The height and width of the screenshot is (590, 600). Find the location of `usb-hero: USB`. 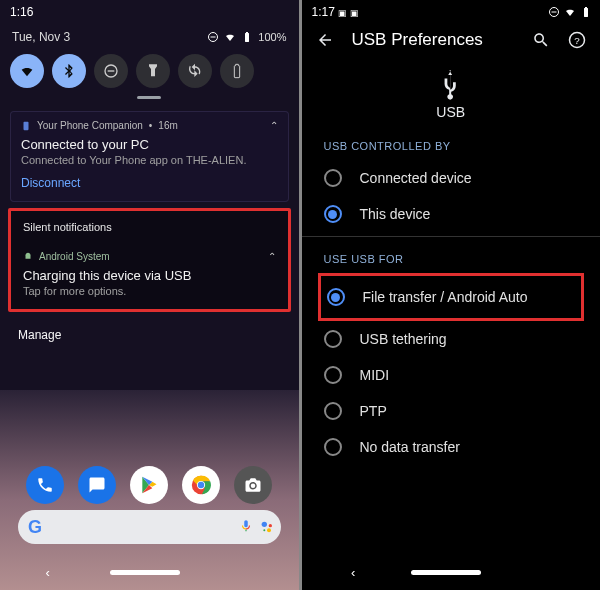

usb-hero: USB is located at coordinates (452, 95).